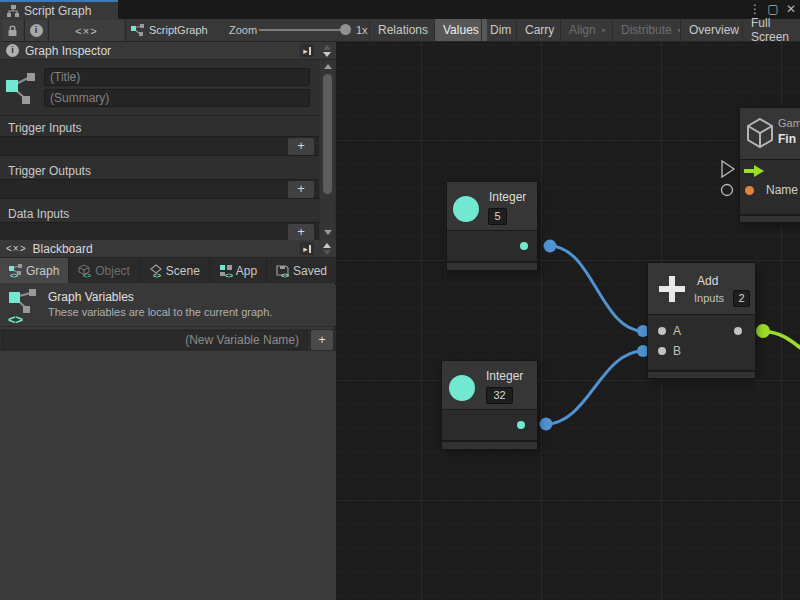 The image size is (800, 600). Describe the element at coordinates (16, 271) in the screenshot. I see `graph-tab-icon: <>` at that location.